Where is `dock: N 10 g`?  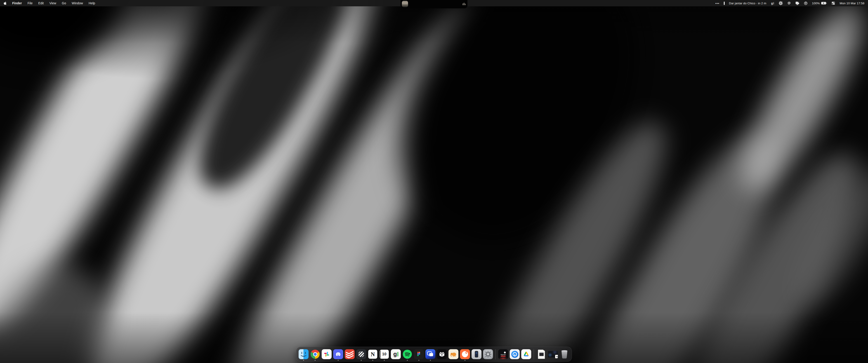 dock: N 10 g is located at coordinates (434, 354).